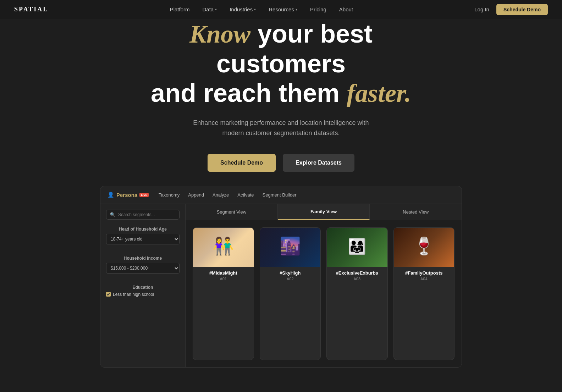  I want to click on segment-code-1: A01, so click(224, 279).